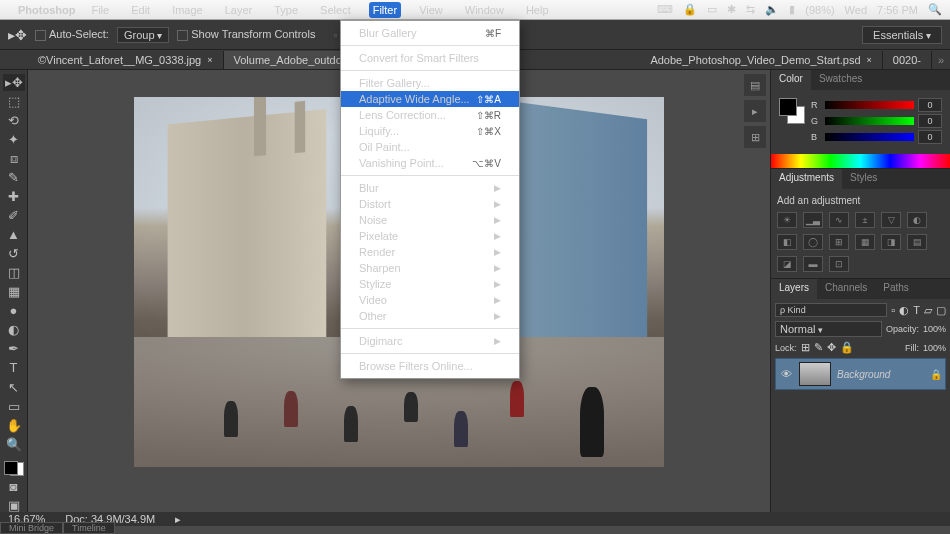 The height and width of the screenshot is (534, 950). I want to click on bluetooth-icon: ✱, so click(732, 10).